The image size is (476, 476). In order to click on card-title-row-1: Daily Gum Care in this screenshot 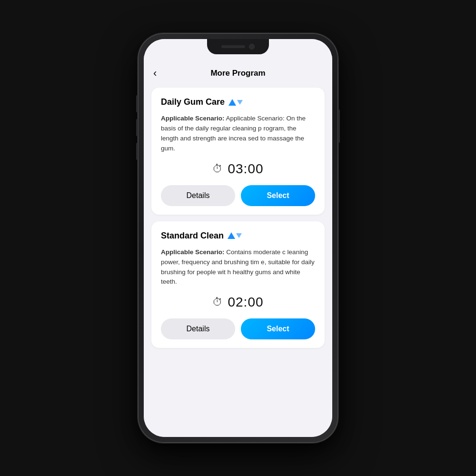, I will do `click(238, 102)`.